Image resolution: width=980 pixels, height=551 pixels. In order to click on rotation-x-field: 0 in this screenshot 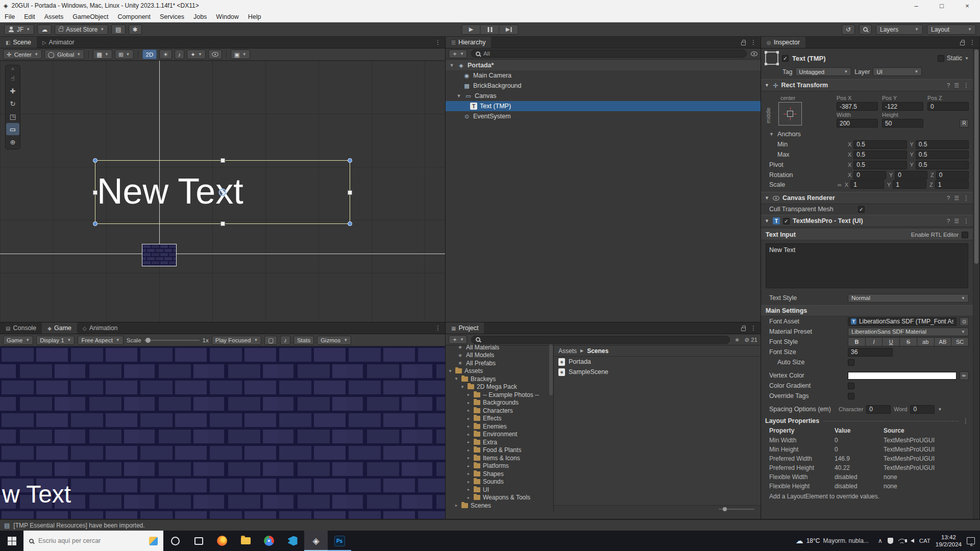, I will do `click(870, 176)`.